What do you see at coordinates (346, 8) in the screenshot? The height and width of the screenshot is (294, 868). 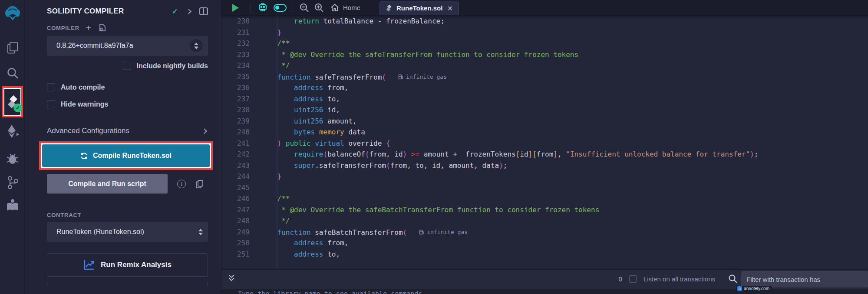 I see `home-button: Home` at bounding box center [346, 8].